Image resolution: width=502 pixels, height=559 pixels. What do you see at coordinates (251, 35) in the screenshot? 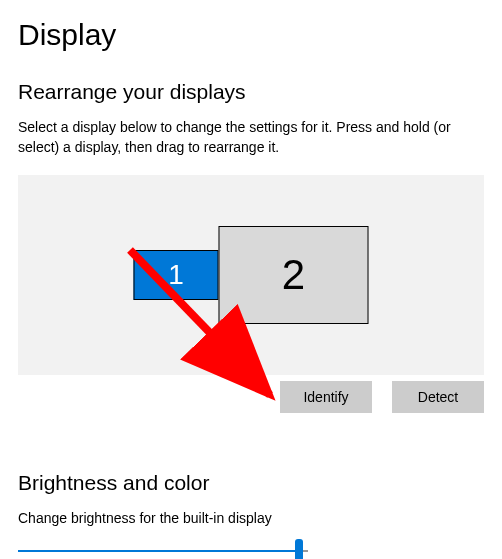
I see `page-title: Display` at bounding box center [251, 35].